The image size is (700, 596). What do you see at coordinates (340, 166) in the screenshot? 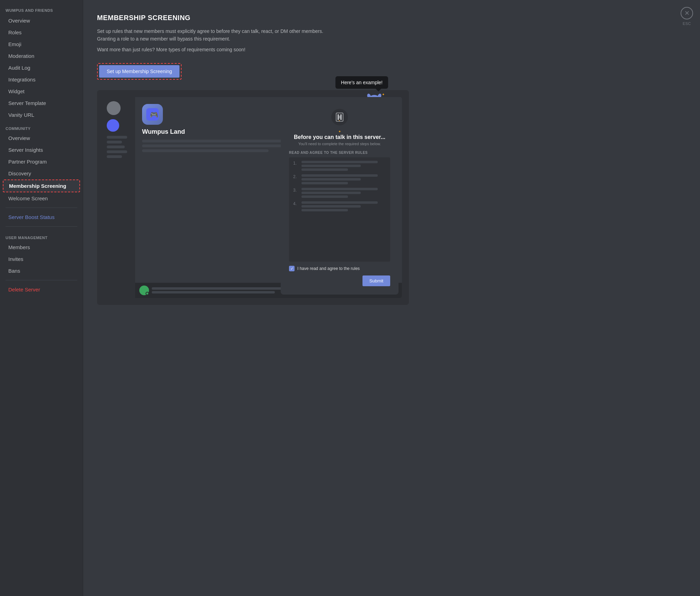
I see `rule-item-1: 1.` at bounding box center [340, 166].